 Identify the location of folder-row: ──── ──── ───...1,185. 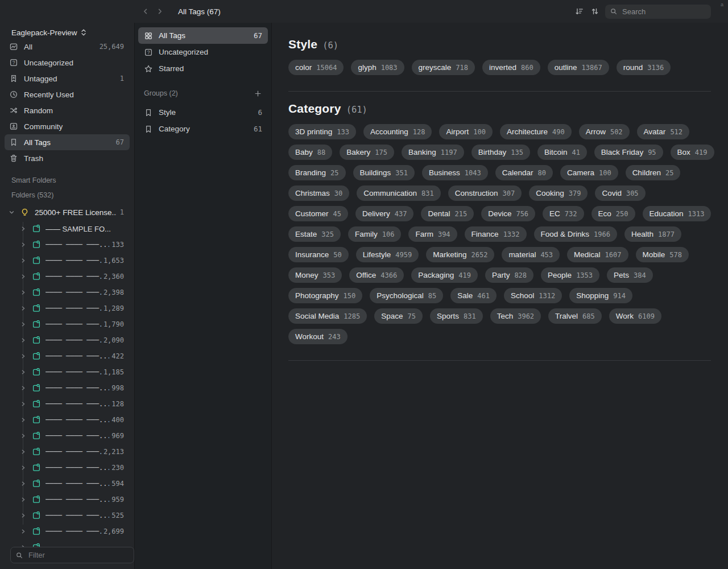
(67, 372).